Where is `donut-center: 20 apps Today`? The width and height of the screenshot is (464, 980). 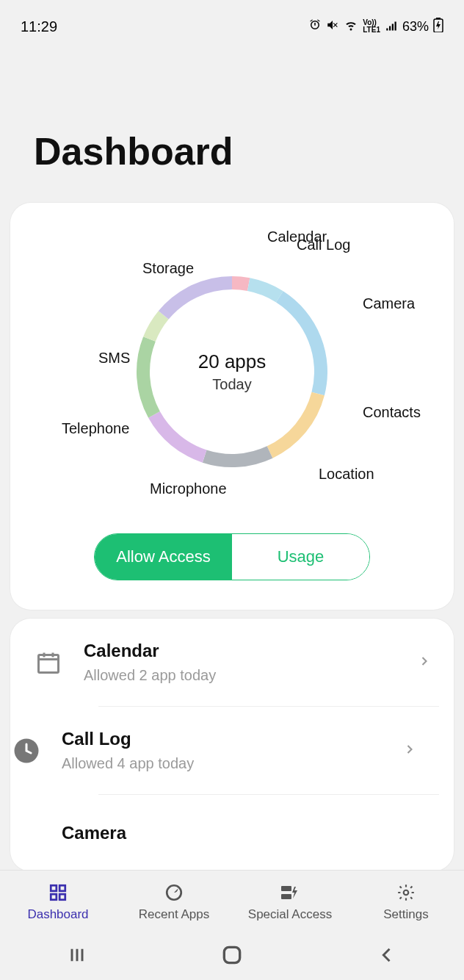
donut-center: 20 apps Today is located at coordinates (232, 372).